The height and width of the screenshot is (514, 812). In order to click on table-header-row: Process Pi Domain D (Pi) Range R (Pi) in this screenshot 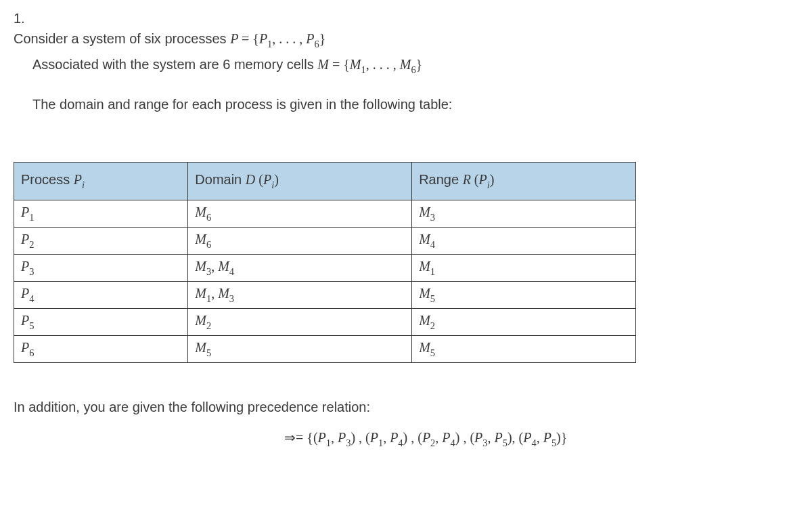, I will do `click(325, 181)`.